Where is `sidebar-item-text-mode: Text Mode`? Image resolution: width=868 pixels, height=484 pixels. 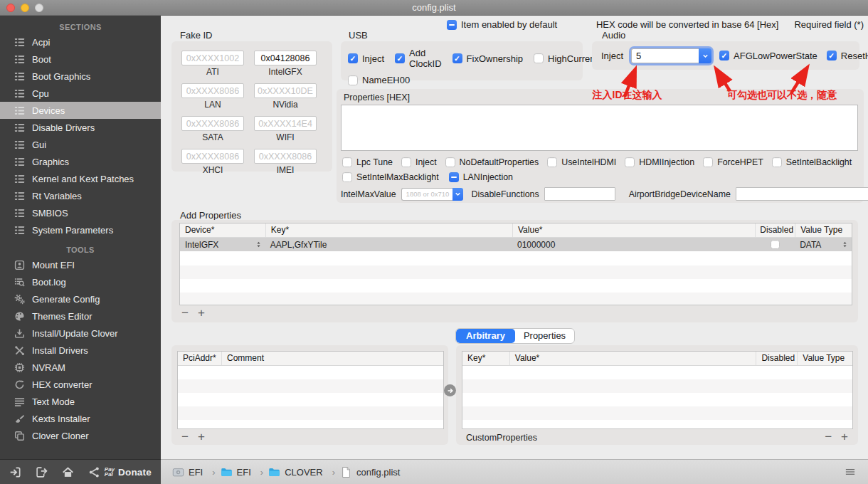 sidebar-item-text-mode: Text Mode is located at coordinates (80, 401).